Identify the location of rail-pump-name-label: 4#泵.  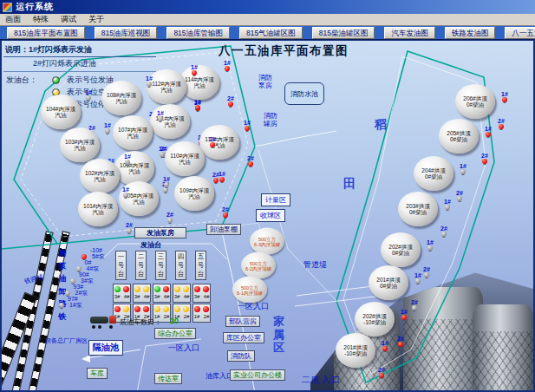
(94, 269).